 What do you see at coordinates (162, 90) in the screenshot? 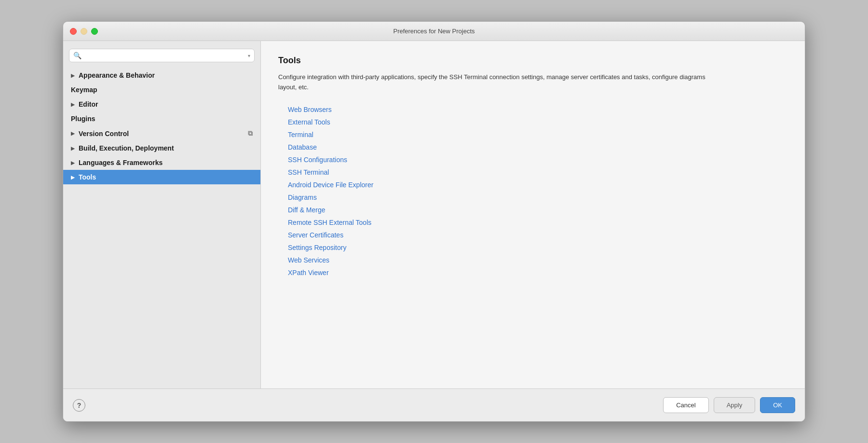
I see `sidebar-item-keymap: Keymap` at bounding box center [162, 90].